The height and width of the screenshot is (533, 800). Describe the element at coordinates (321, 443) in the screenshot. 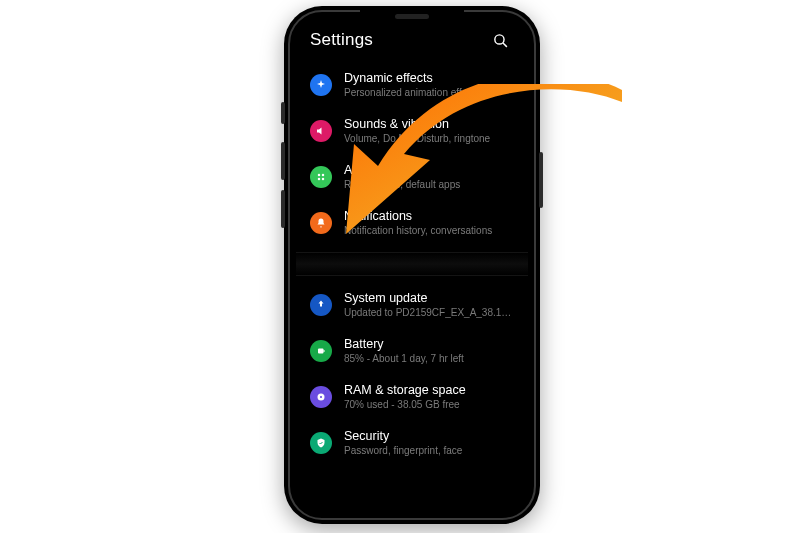

I see `shield-icon` at that location.